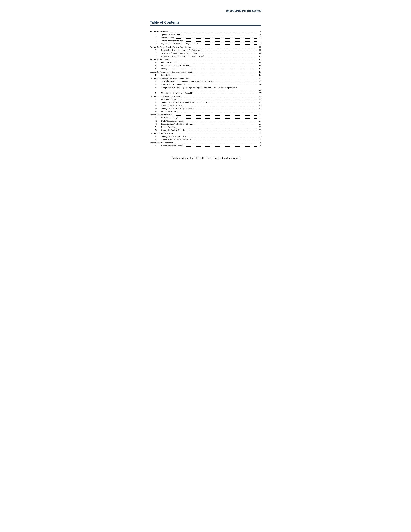  Describe the element at coordinates (172, 41) in the screenshot. I see `item-title: Quality Management Plan` at that location.